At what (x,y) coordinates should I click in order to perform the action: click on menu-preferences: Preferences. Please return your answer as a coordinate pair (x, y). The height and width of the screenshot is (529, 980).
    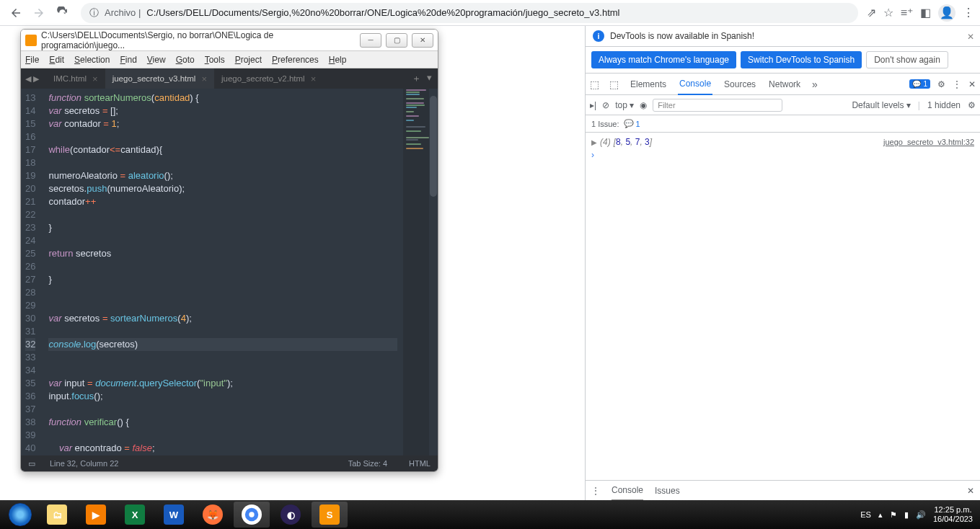
    Looking at the image, I should click on (296, 60).